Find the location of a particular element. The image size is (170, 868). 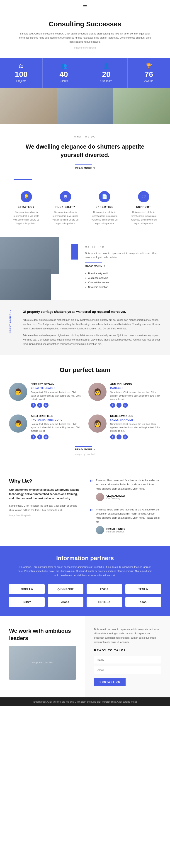

quote-icon-2: " is located at coordinates (91, 521).